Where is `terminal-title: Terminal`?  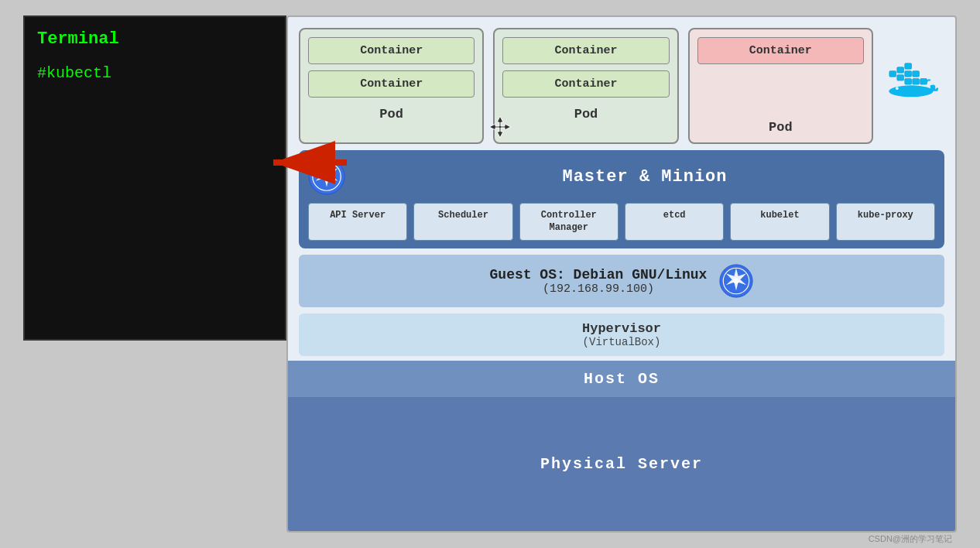
terminal-title: Terminal is located at coordinates (155, 39).